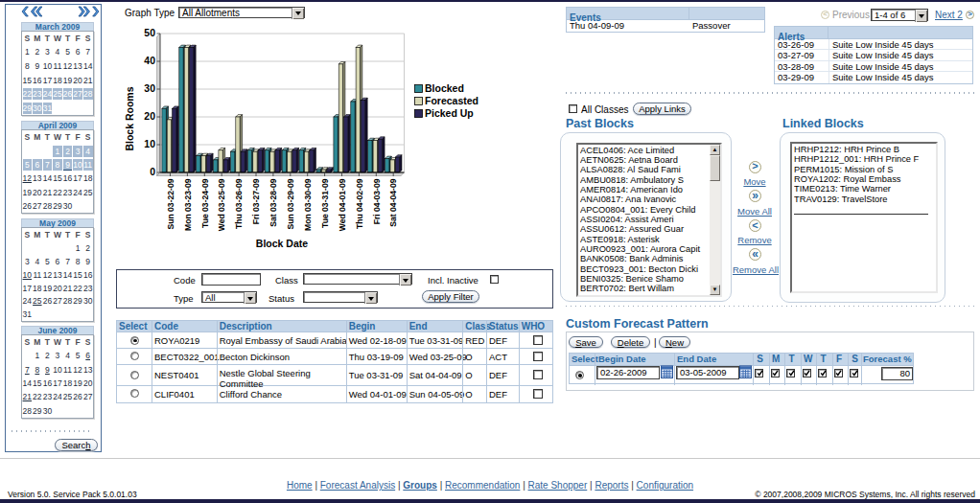 The height and width of the screenshot is (503, 980). I want to click on svg-text: 30, so click(150, 88).